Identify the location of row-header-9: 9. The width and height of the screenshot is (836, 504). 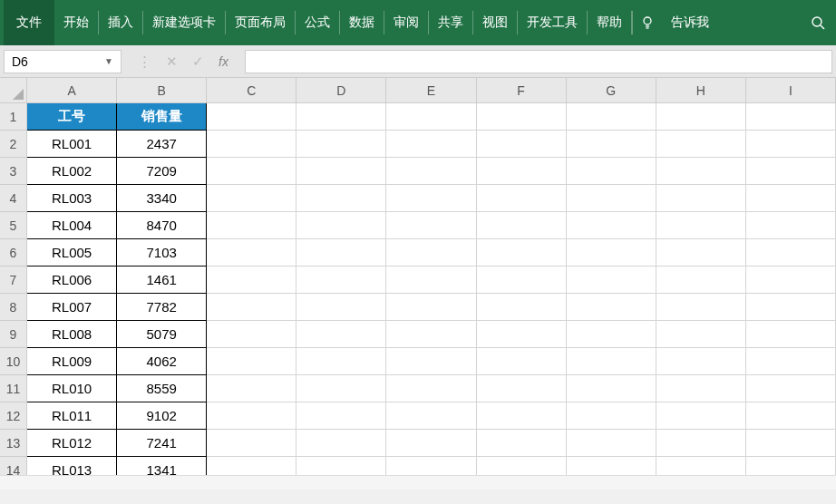
(14, 334).